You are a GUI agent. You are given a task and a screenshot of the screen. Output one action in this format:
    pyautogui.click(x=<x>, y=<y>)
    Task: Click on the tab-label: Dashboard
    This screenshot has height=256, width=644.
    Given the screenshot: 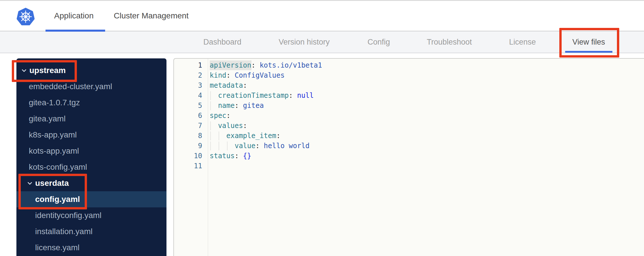 What is the action you would take?
    pyautogui.click(x=222, y=42)
    